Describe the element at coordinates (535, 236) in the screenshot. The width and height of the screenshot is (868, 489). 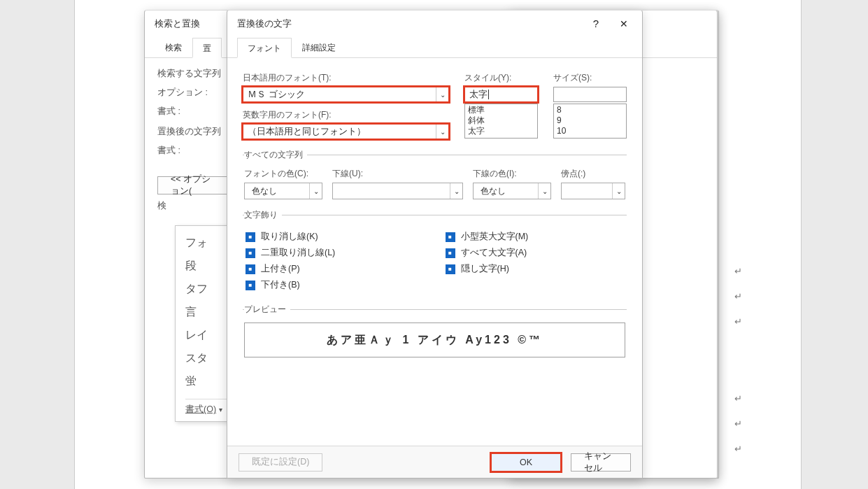
I see `check-smallcaps: 小型英大文字(M)` at that location.